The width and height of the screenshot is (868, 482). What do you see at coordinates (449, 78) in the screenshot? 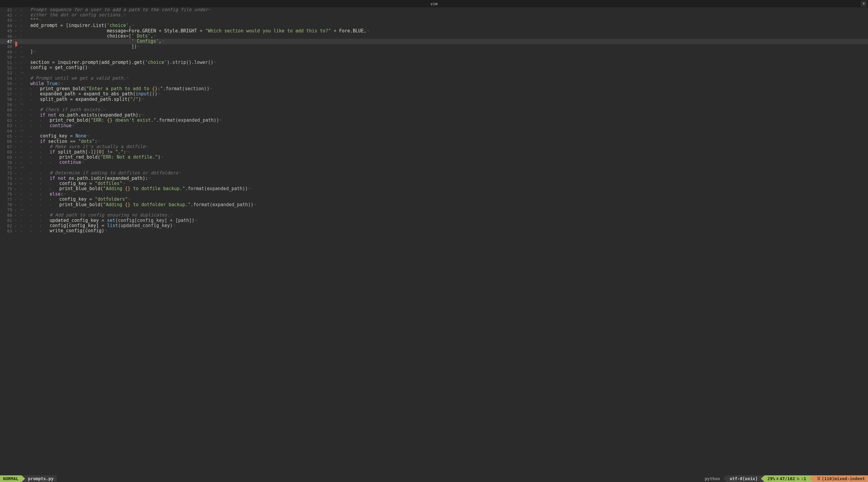
I see `code-content: # Prompt until we get a valid path.¬` at bounding box center [449, 78].